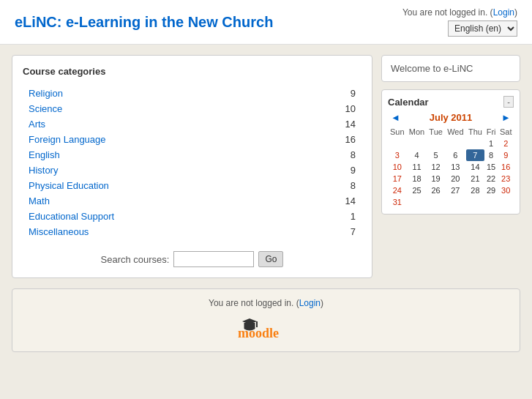 Image resolution: width=532 pixels, height=399 pixels. What do you see at coordinates (492, 167) in the screenshot?
I see `calendar-day: 15` at bounding box center [492, 167].